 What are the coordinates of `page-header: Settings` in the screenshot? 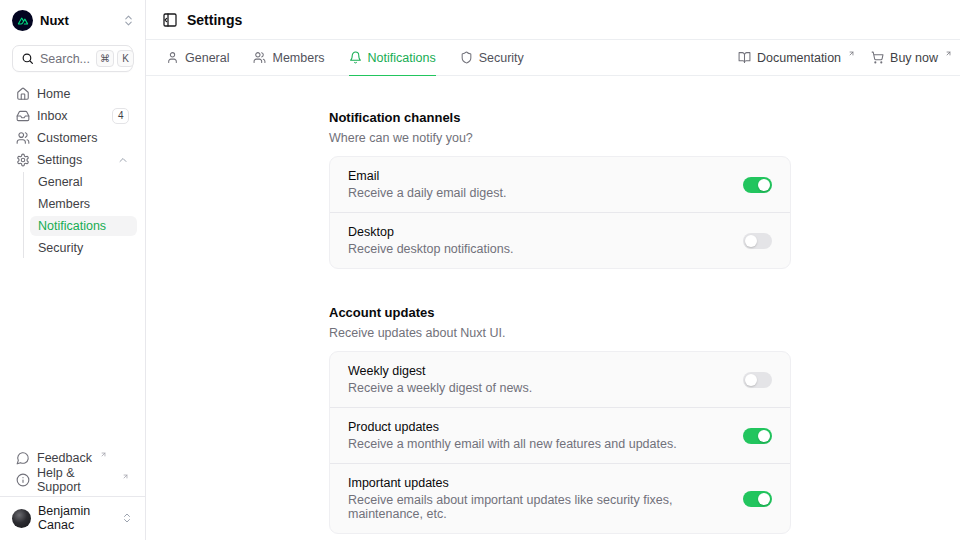 It's located at (553, 20).